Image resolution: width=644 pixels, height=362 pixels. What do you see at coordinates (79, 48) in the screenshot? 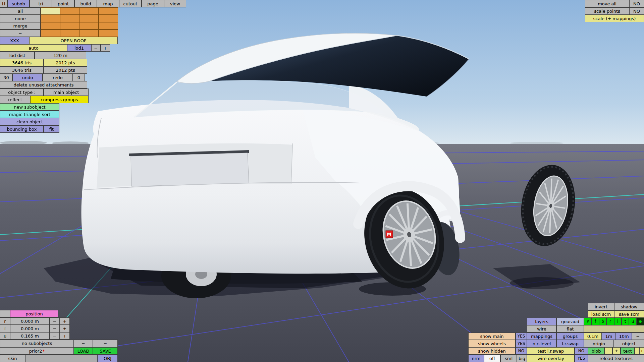
I see `btn-lod1: lod1` at bounding box center [79, 48].